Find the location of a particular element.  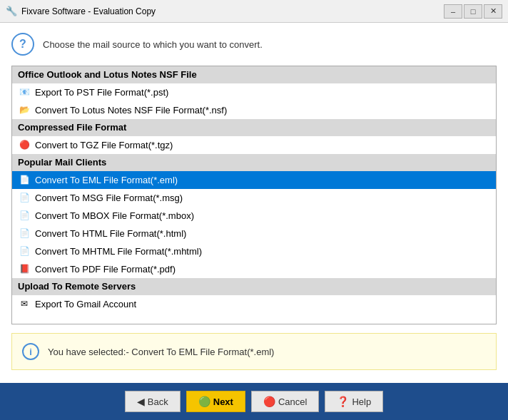

help-label: Help is located at coordinates (361, 402).